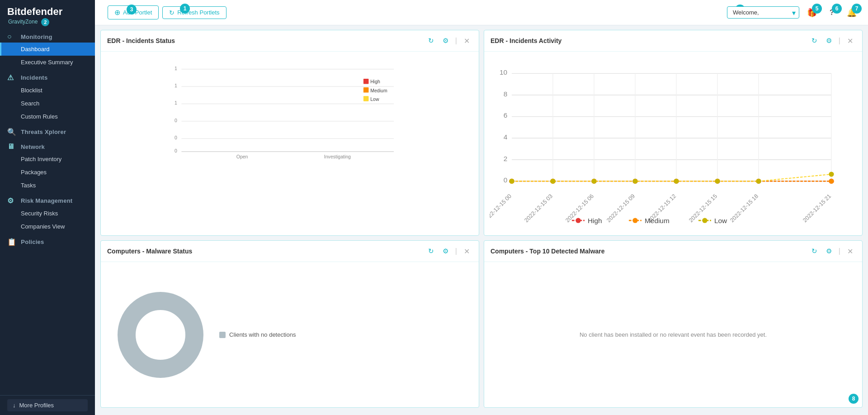 Image resolution: width=868 pixels, height=415 pixels. Describe the element at coordinates (837, 9) in the screenshot. I see `annotation-badge-6: 6` at that location.